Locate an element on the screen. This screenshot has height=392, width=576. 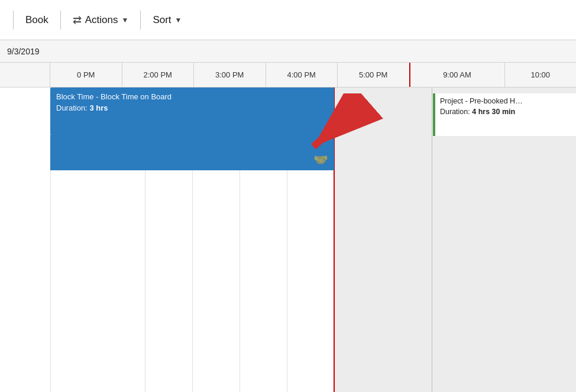
project-title: Project - Pre-booked H… is located at coordinates (506, 101).